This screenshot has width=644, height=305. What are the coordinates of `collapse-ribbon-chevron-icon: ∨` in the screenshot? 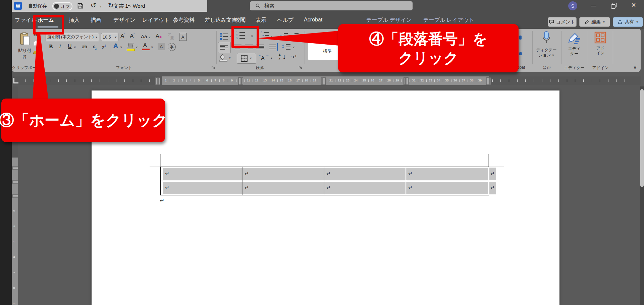 It's located at (635, 67).